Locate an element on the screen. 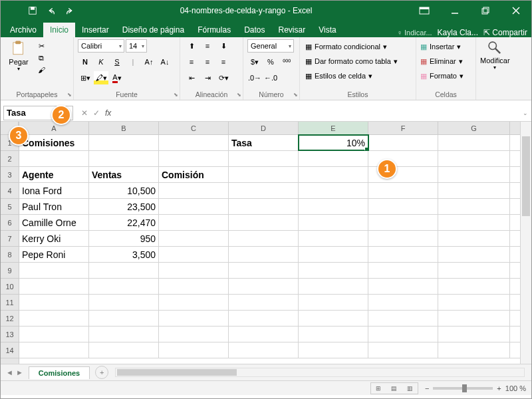 This screenshot has height=399, width=532. align-middle-icon: ≡ is located at coordinates (207, 46).